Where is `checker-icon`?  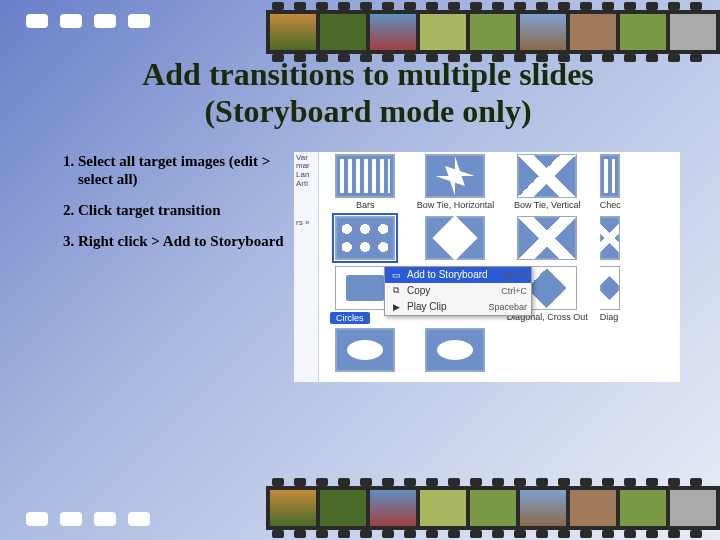 checker-icon is located at coordinates (610, 176).